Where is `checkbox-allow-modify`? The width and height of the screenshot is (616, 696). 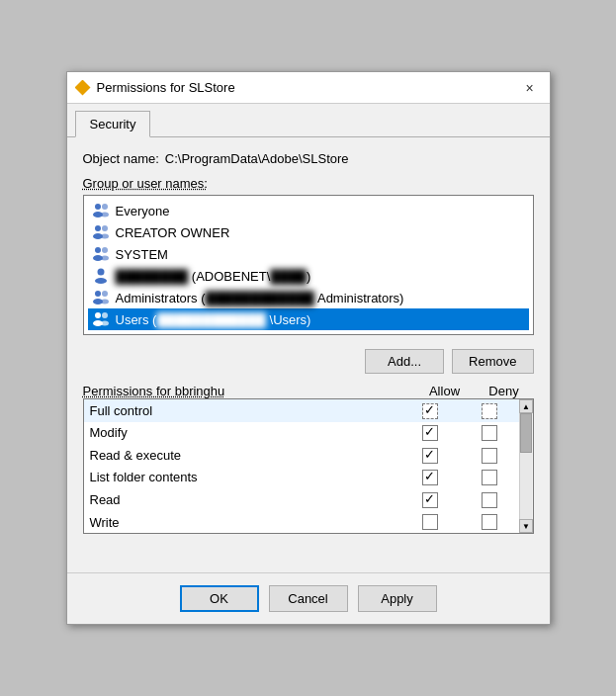
checkbox-allow-modify is located at coordinates (430, 433).